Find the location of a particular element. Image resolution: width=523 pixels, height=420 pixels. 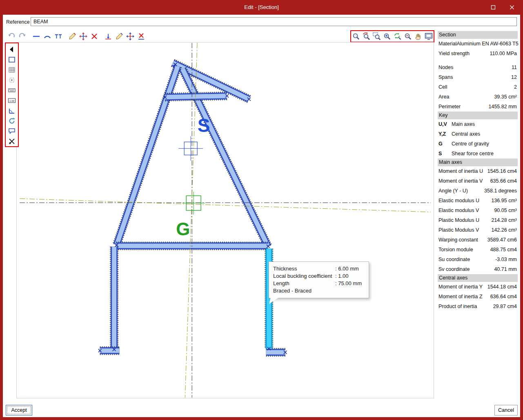

delete-edge-button is located at coordinates (141, 36).